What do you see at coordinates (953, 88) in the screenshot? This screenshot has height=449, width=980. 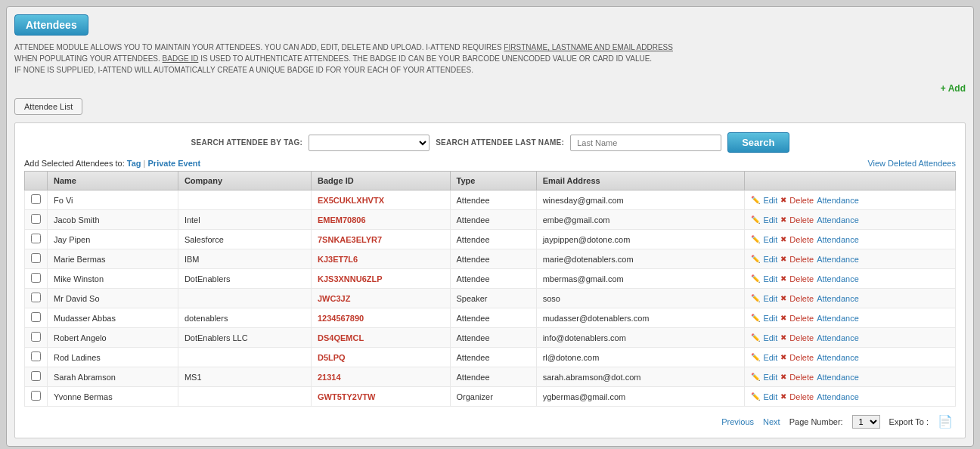 I see `add-button: + Add` at bounding box center [953, 88].